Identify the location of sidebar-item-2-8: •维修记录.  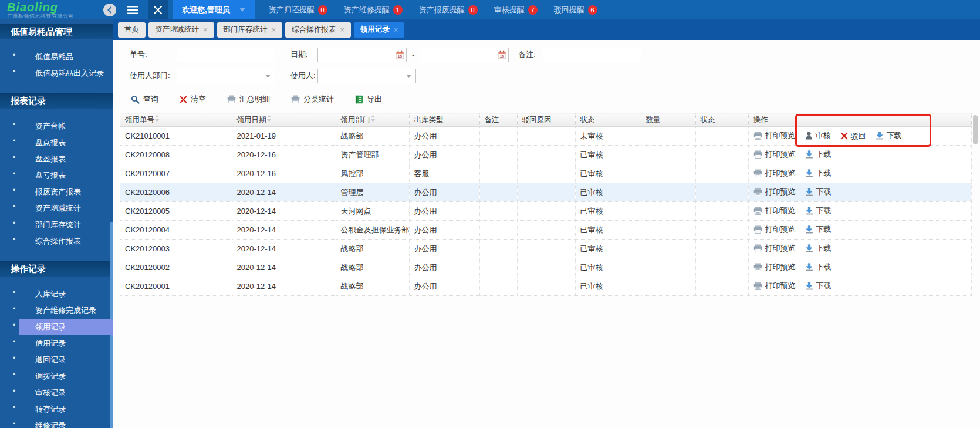
(66, 423).